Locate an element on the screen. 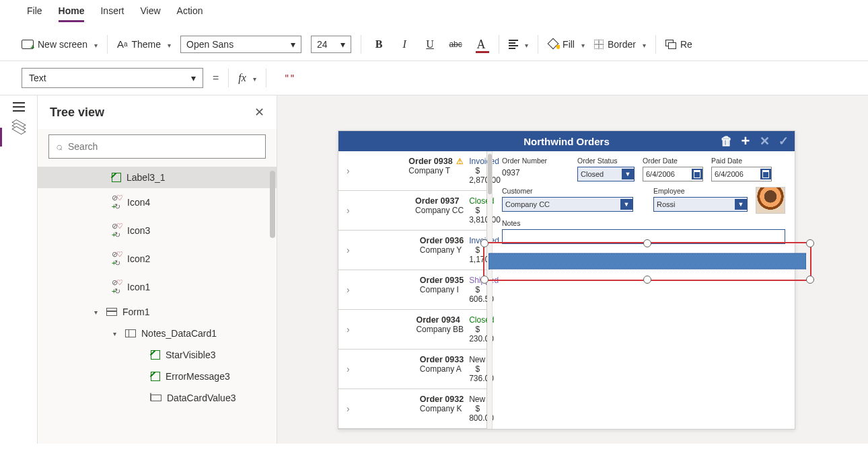 The height and width of the screenshot is (449, 868). order-company: Company BB is located at coordinates (440, 334).